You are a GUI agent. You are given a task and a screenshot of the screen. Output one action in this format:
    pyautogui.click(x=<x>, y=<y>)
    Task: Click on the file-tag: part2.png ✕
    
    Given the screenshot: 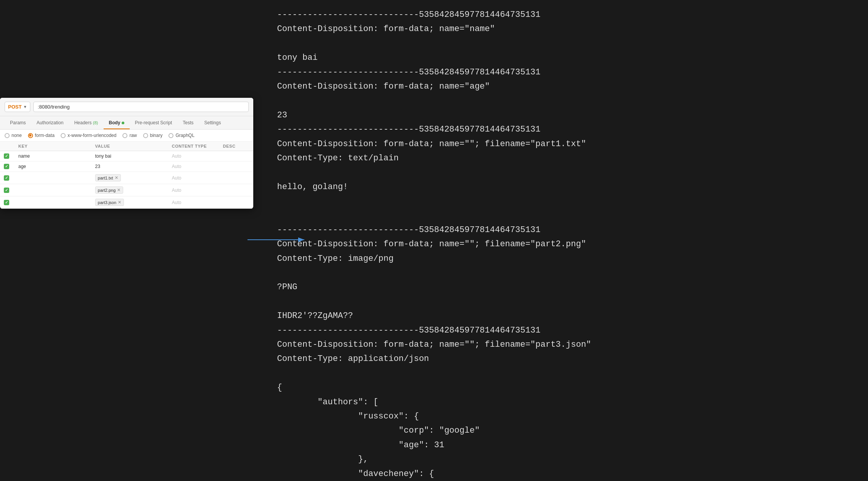 What is the action you would take?
    pyautogui.click(x=109, y=190)
    